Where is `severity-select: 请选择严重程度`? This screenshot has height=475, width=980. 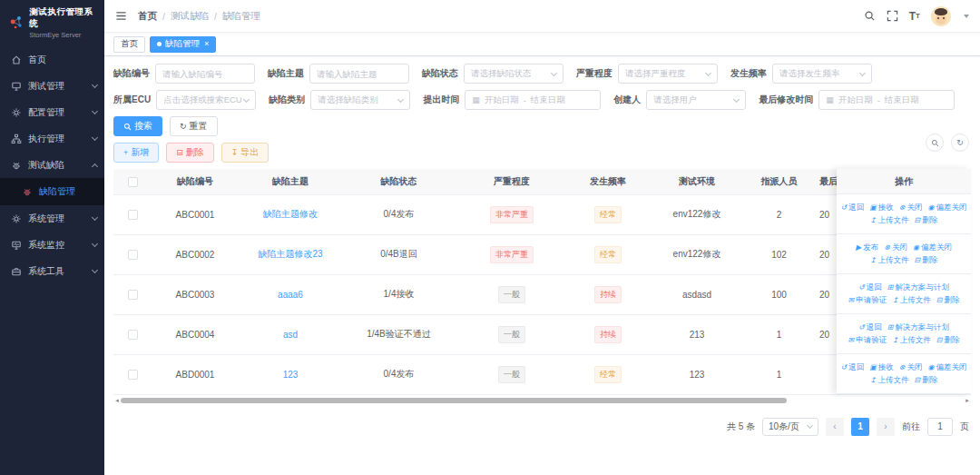
severity-select: 请选择严重程度 is located at coordinates (668, 74).